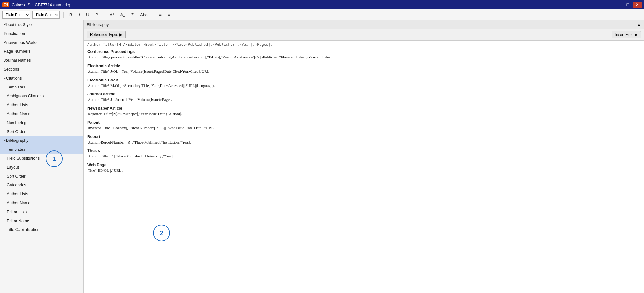 The width and height of the screenshot is (644, 293). I want to click on sidebar-item-about: About this Style, so click(41, 25).